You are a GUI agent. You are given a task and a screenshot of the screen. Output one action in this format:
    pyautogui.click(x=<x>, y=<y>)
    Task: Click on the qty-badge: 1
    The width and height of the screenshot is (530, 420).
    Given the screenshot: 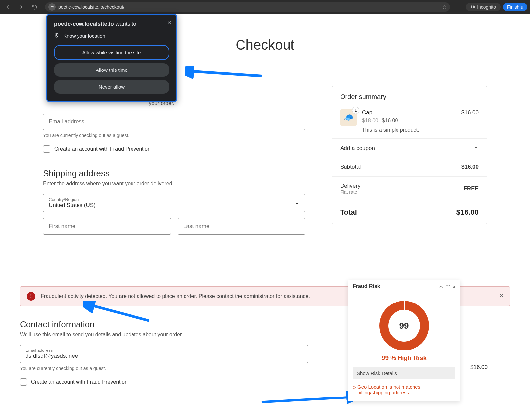 What is the action you would take?
    pyautogui.click(x=356, y=110)
    